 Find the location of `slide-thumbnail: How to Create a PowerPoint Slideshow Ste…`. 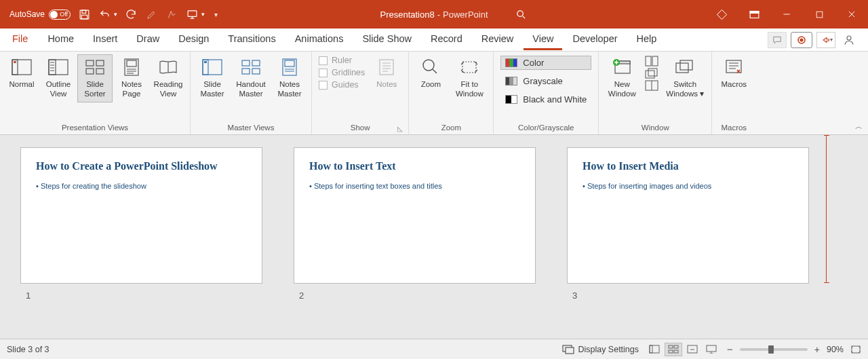

slide-thumbnail: How to Create a PowerPoint Slideshow Ste… is located at coordinates (141, 216).